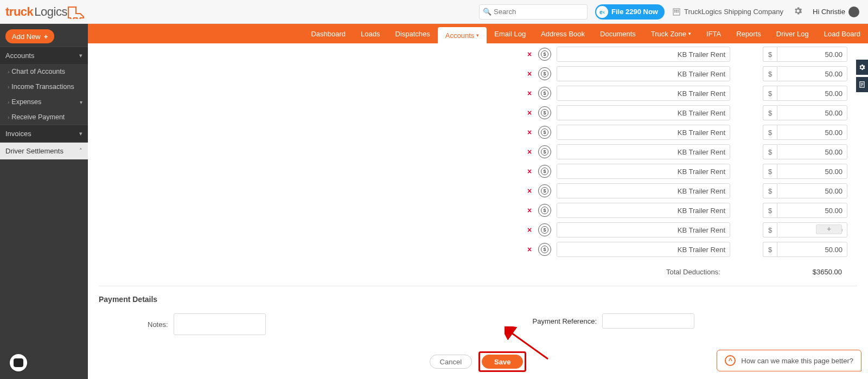 The image size is (868, 379). What do you see at coordinates (749, 34) in the screenshot?
I see `nav-reports: Reports` at bounding box center [749, 34].